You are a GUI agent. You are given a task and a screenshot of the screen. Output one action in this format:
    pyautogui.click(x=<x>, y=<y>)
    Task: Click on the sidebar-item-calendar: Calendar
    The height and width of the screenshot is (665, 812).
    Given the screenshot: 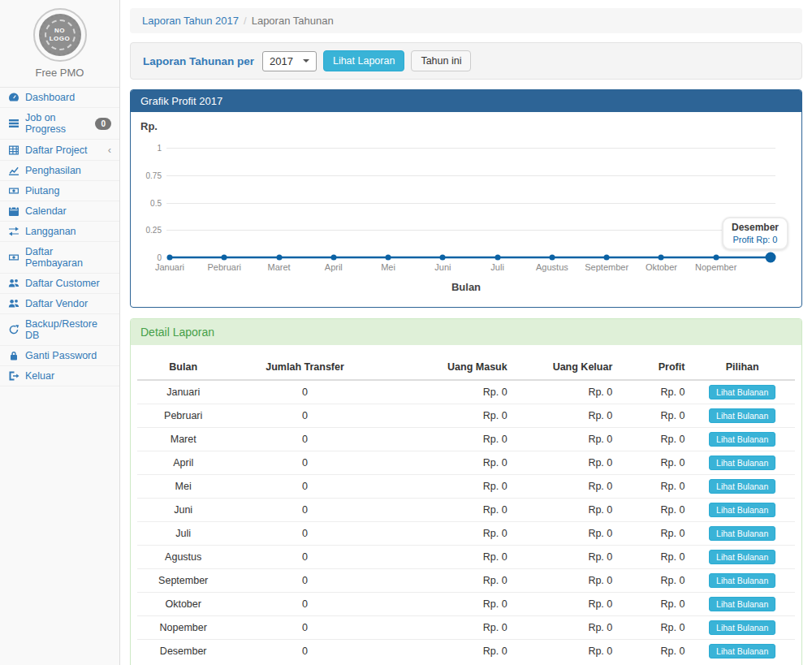 What is the action you would take?
    pyautogui.click(x=60, y=211)
    